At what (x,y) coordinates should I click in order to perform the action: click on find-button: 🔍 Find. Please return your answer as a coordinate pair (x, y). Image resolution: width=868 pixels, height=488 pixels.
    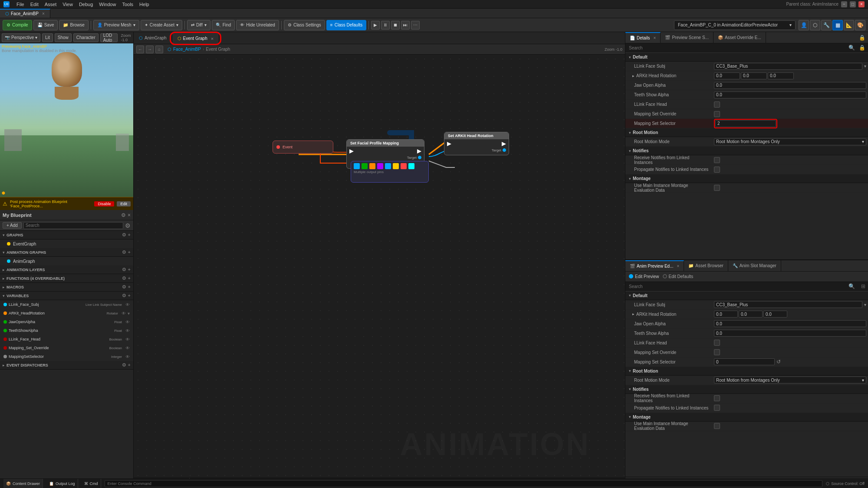
    Looking at the image, I should click on (223, 25).